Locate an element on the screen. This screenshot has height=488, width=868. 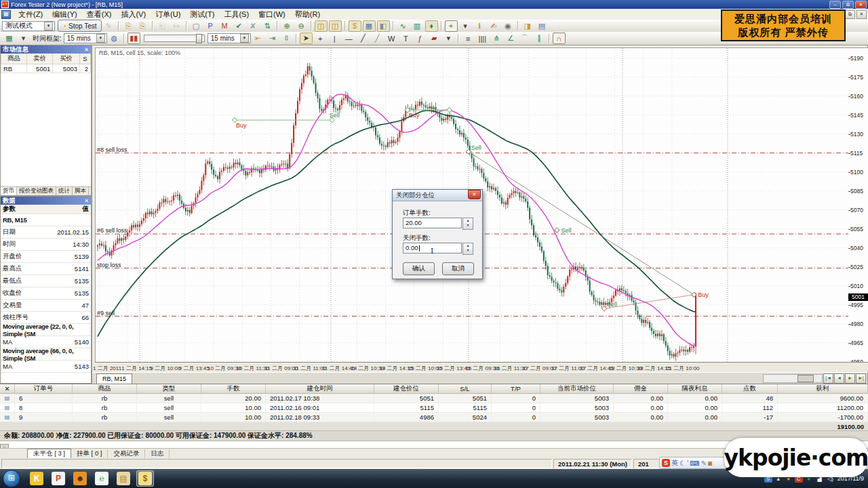
fibo-tool-icon: ƒ is located at coordinates (420, 38).